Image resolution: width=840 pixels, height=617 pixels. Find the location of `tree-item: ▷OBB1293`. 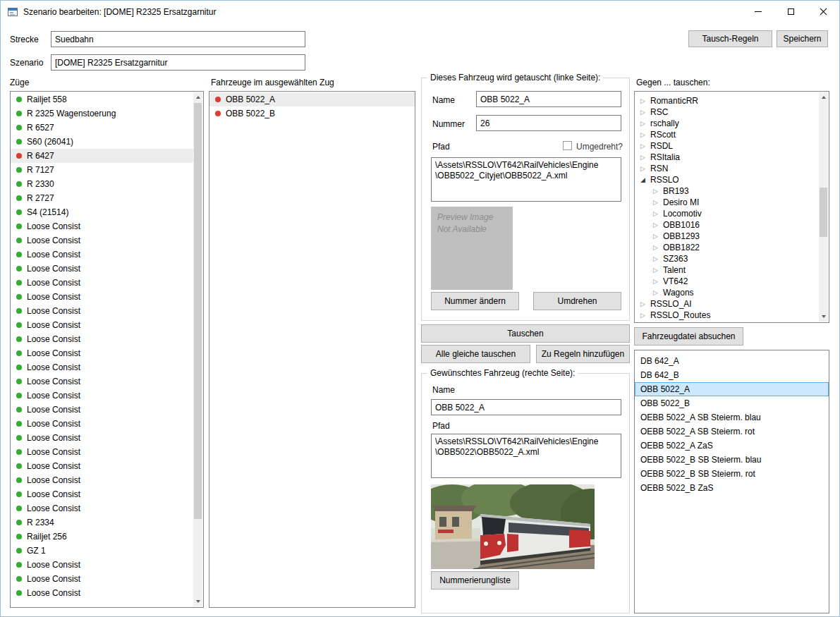

tree-item: ▷OBB1293 is located at coordinates (726, 236).